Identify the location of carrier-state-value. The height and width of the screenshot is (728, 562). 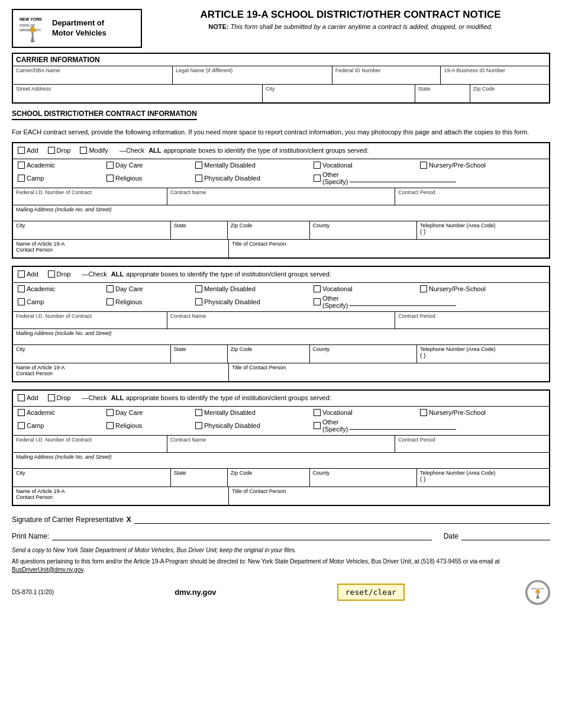
(443, 96).